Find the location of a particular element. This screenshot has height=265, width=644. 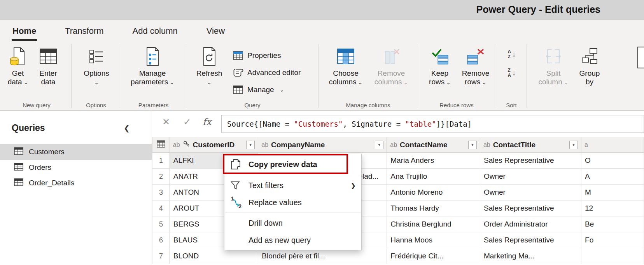

queries-pane-header: Queries ❮ is located at coordinates (76, 122).